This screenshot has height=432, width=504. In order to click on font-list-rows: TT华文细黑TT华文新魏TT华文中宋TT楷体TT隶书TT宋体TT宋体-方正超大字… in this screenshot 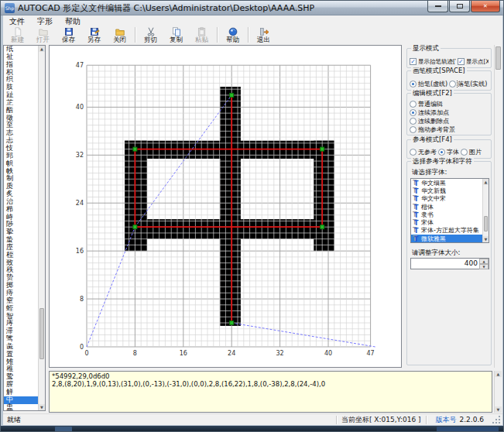, I will do `click(447, 211)`.